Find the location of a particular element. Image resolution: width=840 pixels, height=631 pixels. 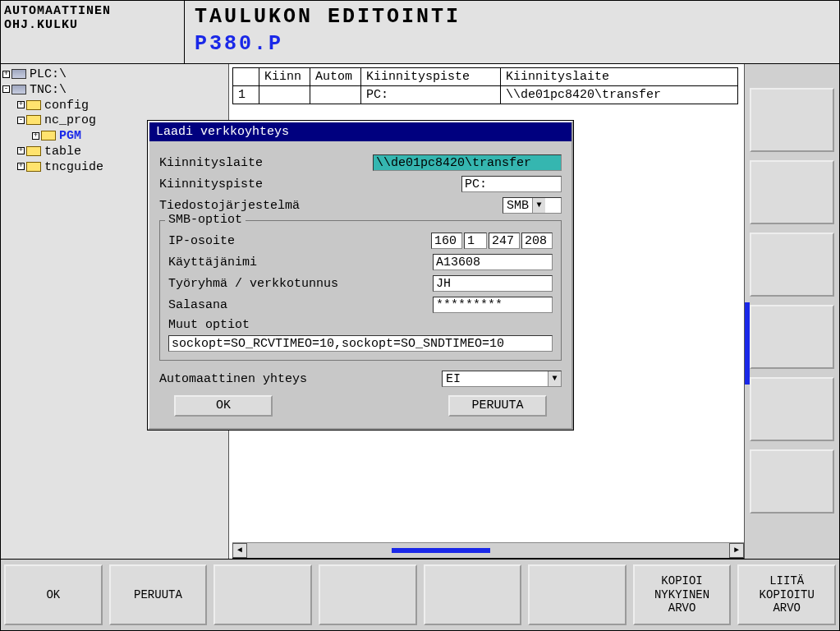

ip-input-group: 160 1 247 208 is located at coordinates (492, 241).